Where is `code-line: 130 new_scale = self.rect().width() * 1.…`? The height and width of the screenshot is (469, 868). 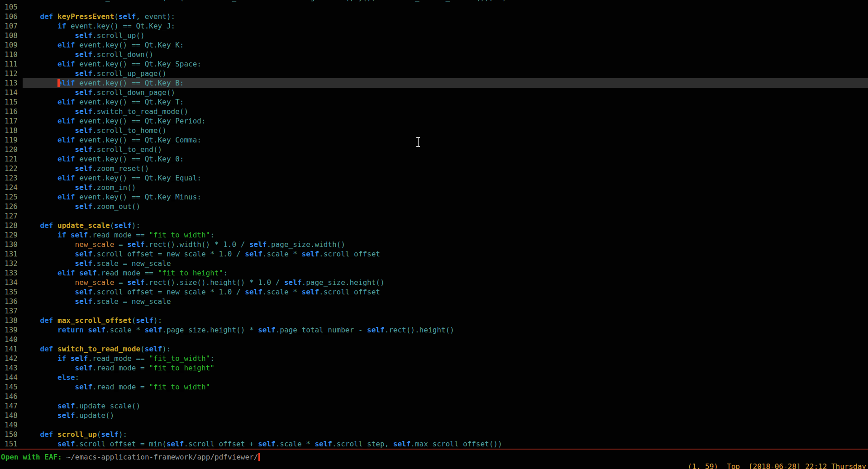 code-line: 130 new_scale = self.rect().width() * 1.… is located at coordinates (434, 244).